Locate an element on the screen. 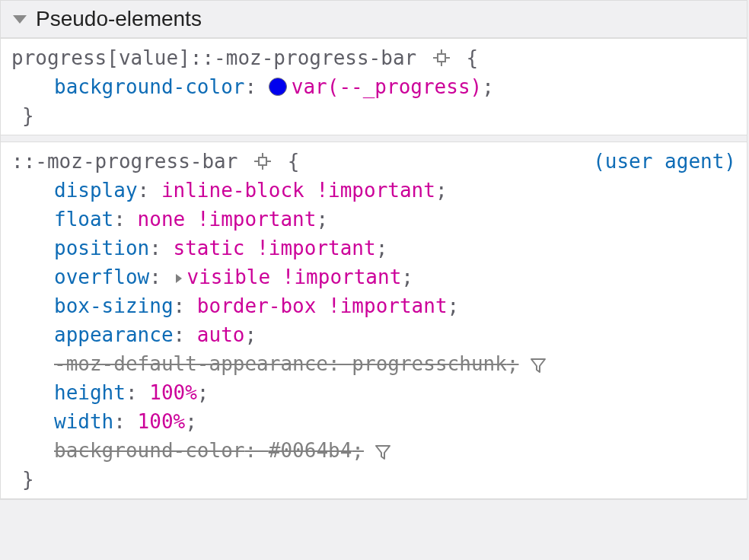 This screenshot has width=749, height=560. chevron-right-icon is located at coordinates (179, 277).